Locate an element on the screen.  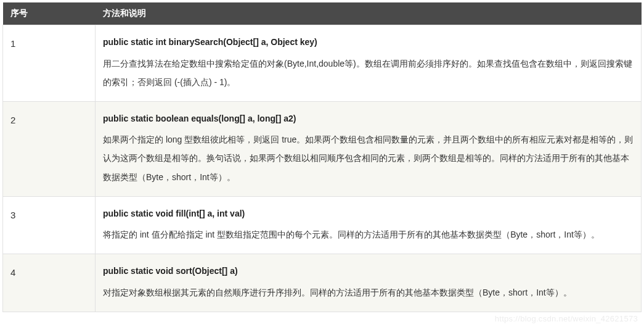
method-signature: public static int binarySearch(Object[] … is located at coordinates (369, 42).